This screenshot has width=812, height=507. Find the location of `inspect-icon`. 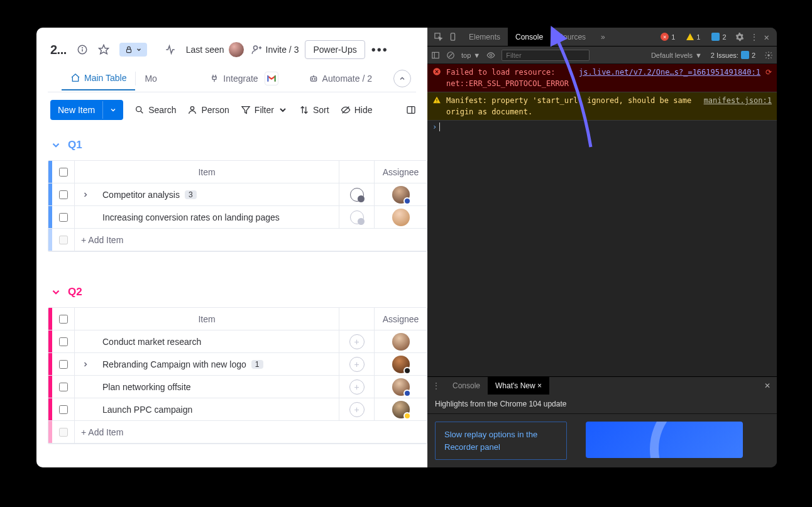

inspect-icon is located at coordinates (439, 36).